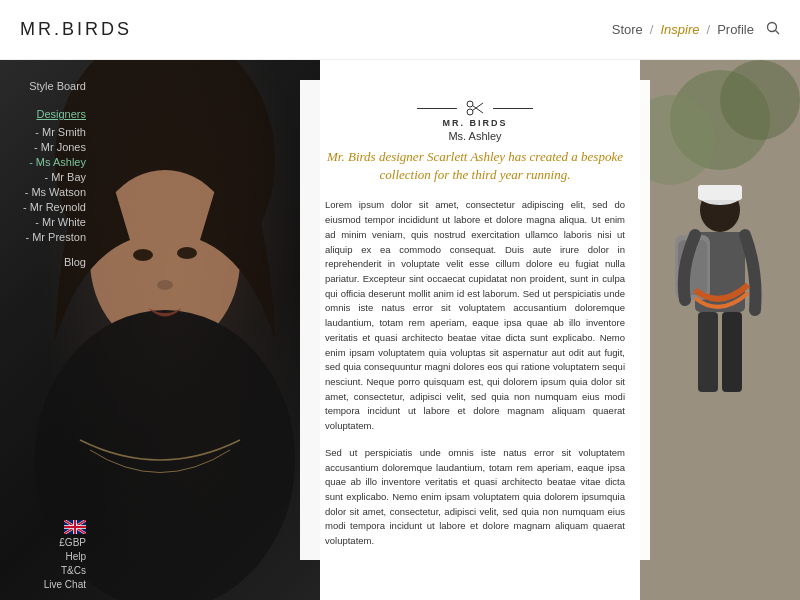 The height and width of the screenshot is (600, 800). Describe the element at coordinates (513, 108) in the screenshot. I see `scissors-line-right` at that location.